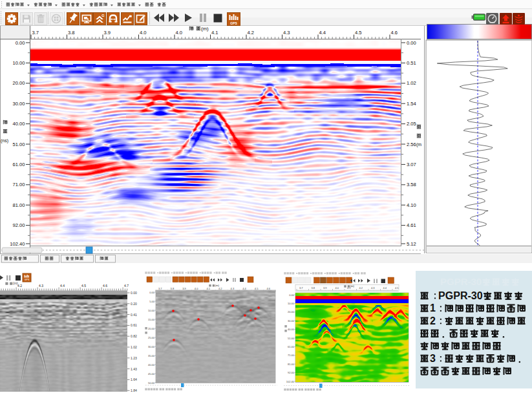  Describe the element at coordinates (134, 390) in the screenshot. I see `svg-text: 1.84` at that location.